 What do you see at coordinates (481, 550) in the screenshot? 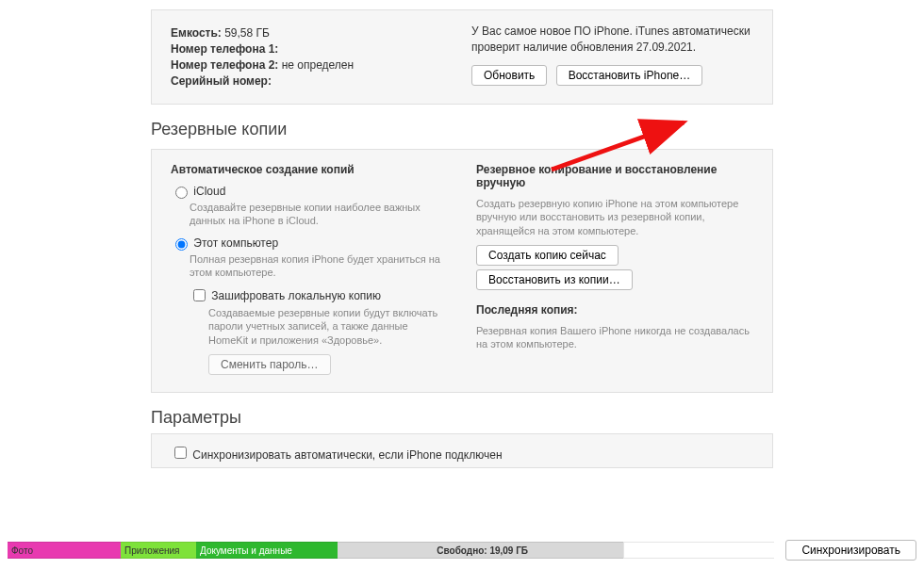
I see `storage-seg-free: Свободно: 19,09 ГБ` at bounding box center [481, 550].